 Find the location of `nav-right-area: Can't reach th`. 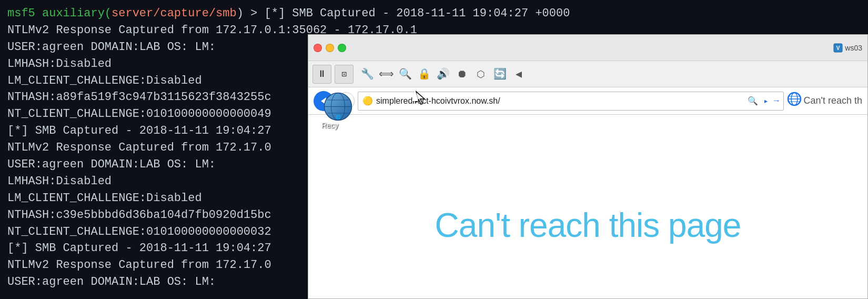

nav-right-area: Can't reach th is located at coordinates (825, 101).